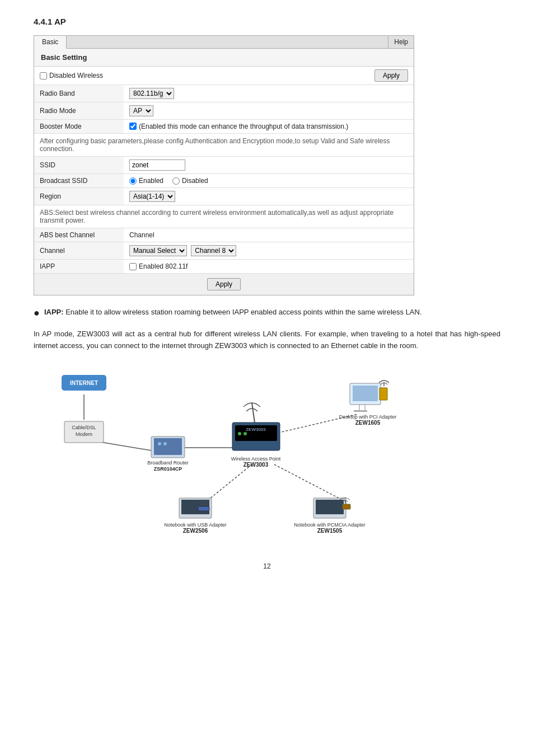 The width and height of the screenshot is (534, 756). I want to click on channel-value: Manual Select Channel 8, so click(269, 251).